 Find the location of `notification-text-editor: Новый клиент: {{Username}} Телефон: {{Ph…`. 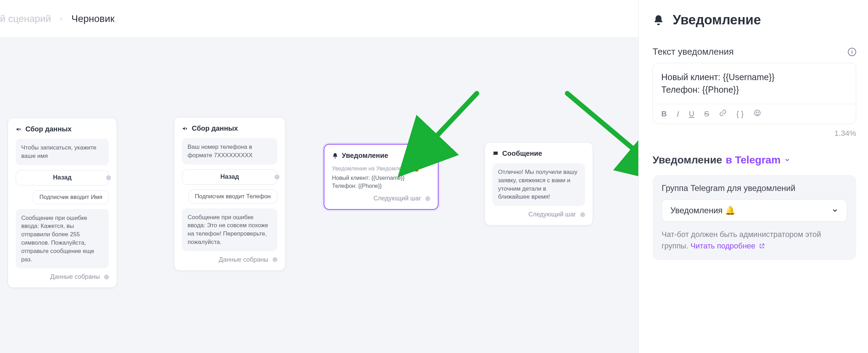

notification-text-editor: Новый клиент: {{Username}} Телефон: {{Ph… is located at coordinates (755, 93).